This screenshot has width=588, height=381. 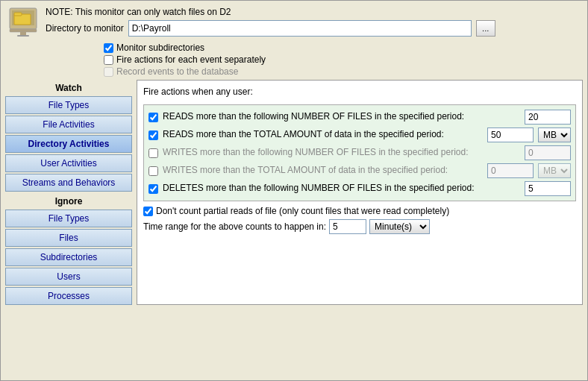 What do you see at coordinates (345, 72) in the screenshot?
I see `record-events-checkbox-row: Record events to the database` at bounding box center [345, 72].